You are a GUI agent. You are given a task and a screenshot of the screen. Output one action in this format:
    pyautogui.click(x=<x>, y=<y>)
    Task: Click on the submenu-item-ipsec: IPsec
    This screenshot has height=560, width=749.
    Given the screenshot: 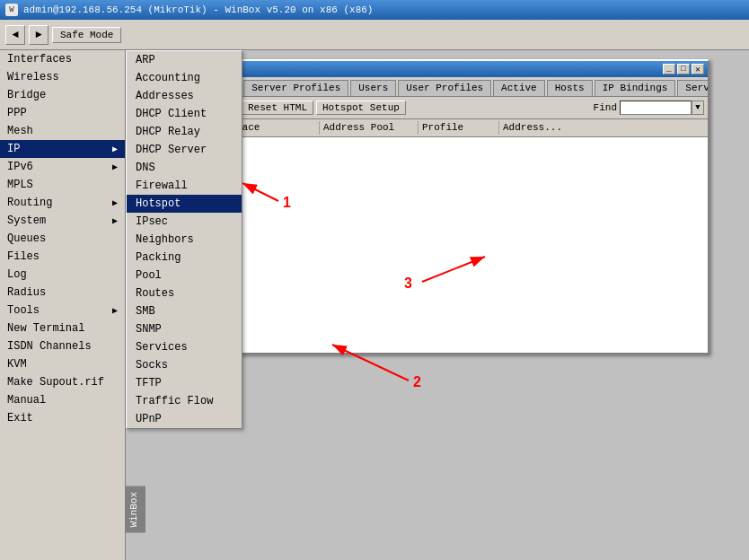 What is the action you would take?
    pyautogui.click(x=184, y=222)
    